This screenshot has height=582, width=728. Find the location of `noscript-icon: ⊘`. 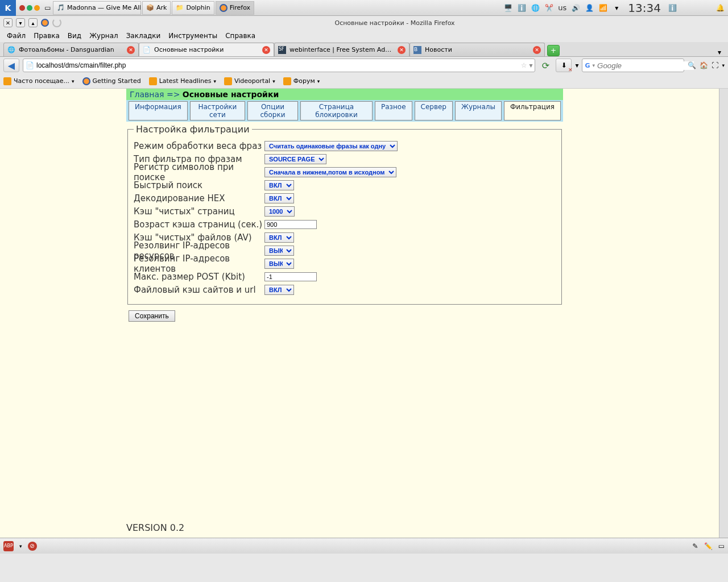

noscript-icon: ⊘ is located at coordinates (32, 546).